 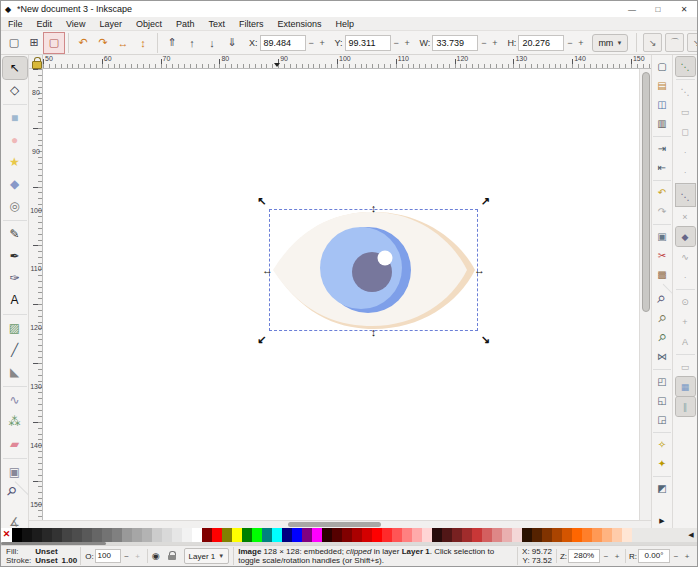 I want to click on field-decrement-button: −, so click(x=570, y=43).